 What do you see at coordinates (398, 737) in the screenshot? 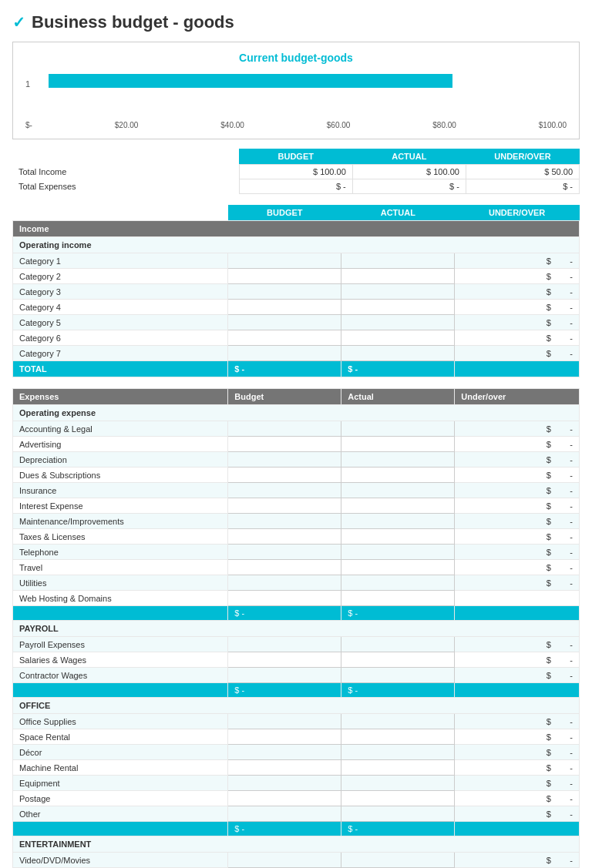
I see `office-item-1-actual` at bounding box center [398, 737].